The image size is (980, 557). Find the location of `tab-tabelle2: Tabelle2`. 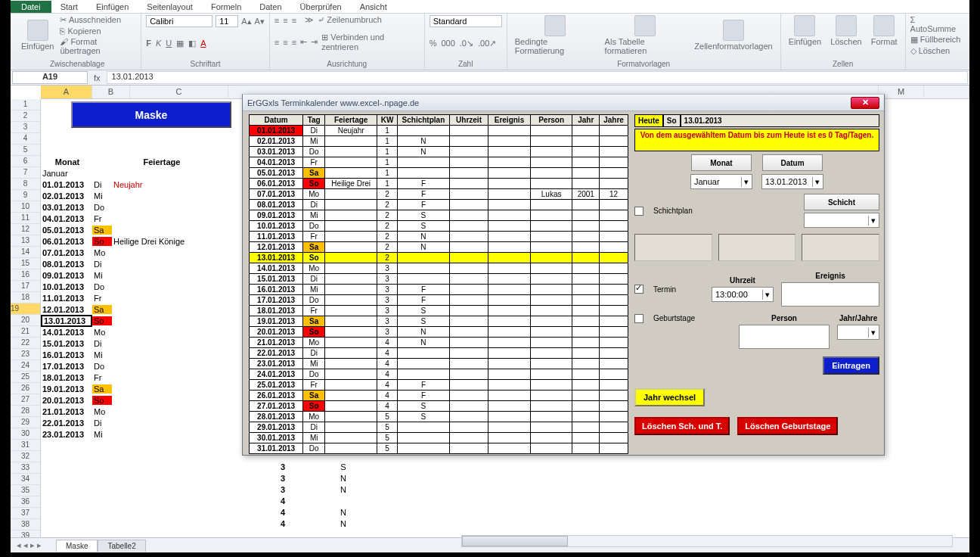

tab-tabelle2: Tabelle2 is located at coordinates (121, 546).